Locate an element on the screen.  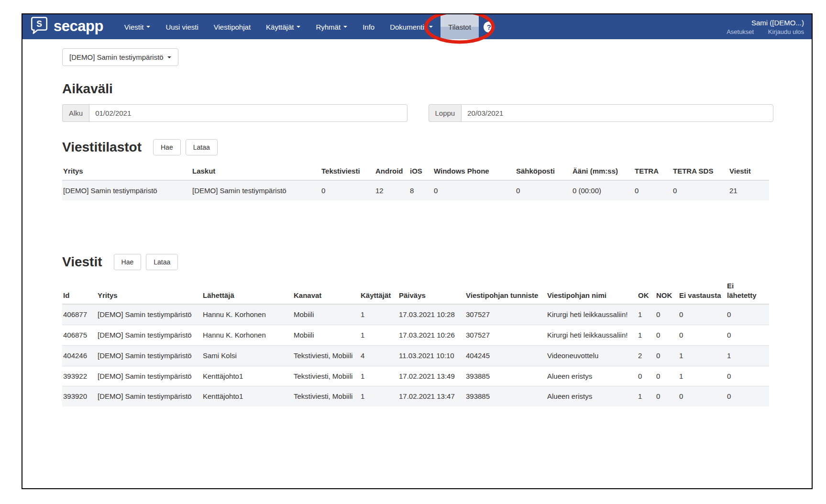
table-cell: 17.03.2021 10:28 is located at coordinates (431, 315).